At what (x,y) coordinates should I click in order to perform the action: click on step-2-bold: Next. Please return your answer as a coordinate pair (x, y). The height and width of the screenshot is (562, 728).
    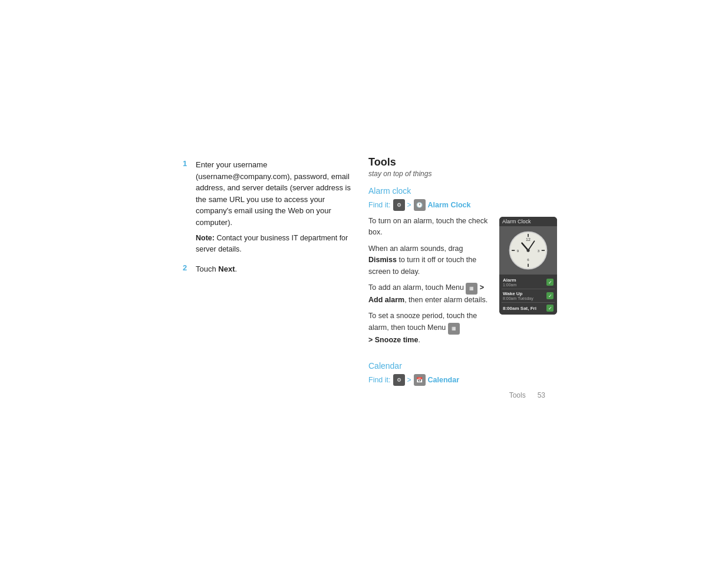
    Looking at the image, I should click on (226, 269).